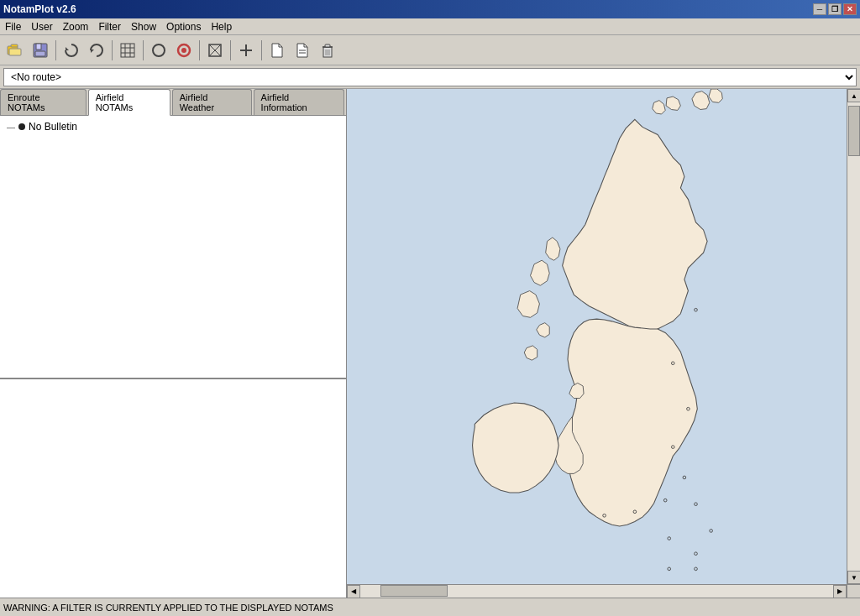 The width and height of the screenshot is (860, 616). Describe the element at coordinates (173, 102) in the screenshot. I see `tab-bar: Enroute NOTAMs Airfield NOTAMs Airfield …` at that location.